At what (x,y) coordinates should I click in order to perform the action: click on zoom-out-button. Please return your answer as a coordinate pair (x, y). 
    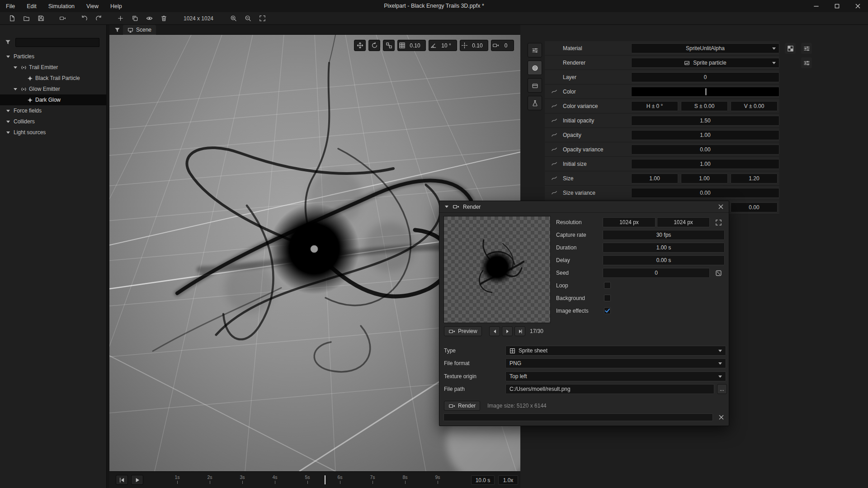
    Looking at the image, I should click on (248, 19).